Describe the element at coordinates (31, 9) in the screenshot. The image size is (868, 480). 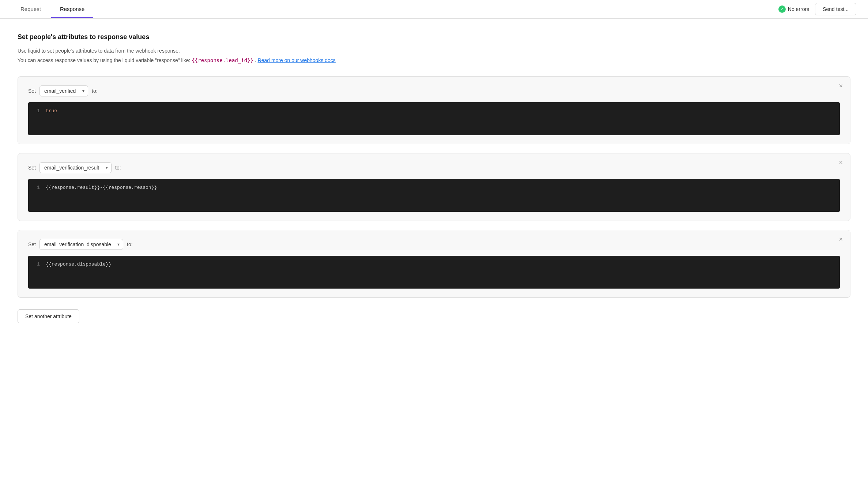
I see `tab-request: Request` at that location.